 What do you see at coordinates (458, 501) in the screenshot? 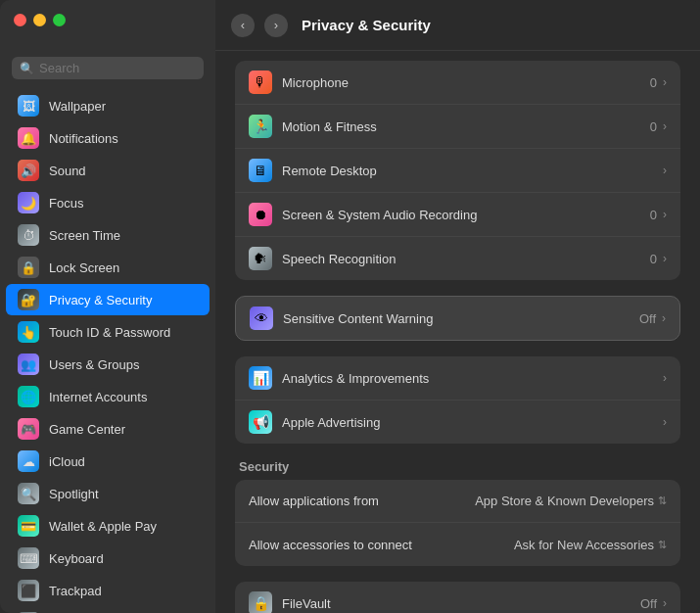
I see `allow-apps-row: Allow applications from App Store & Know…` at bounding box center [458, 501].